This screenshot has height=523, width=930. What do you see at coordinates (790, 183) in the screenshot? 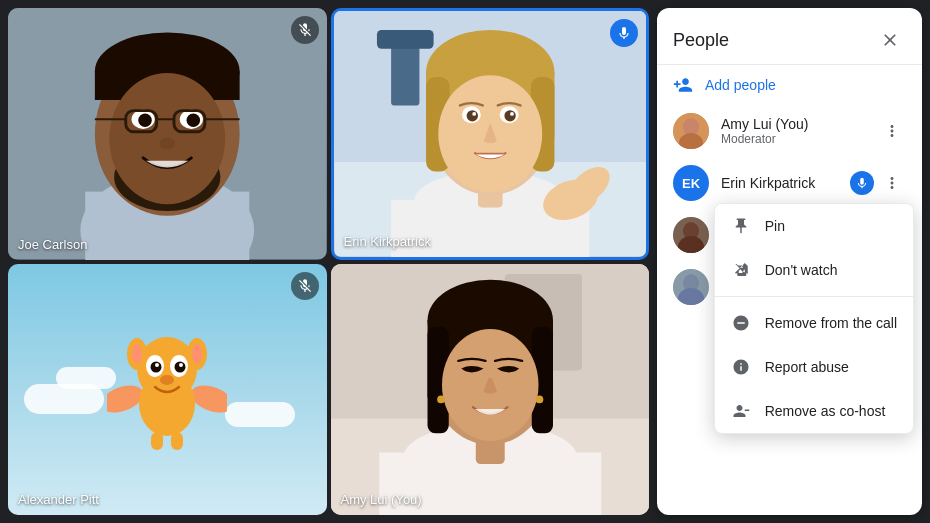
I see `participant-row-erin: EK Erin Kirkpatrick` at bounding box center [790, 183].